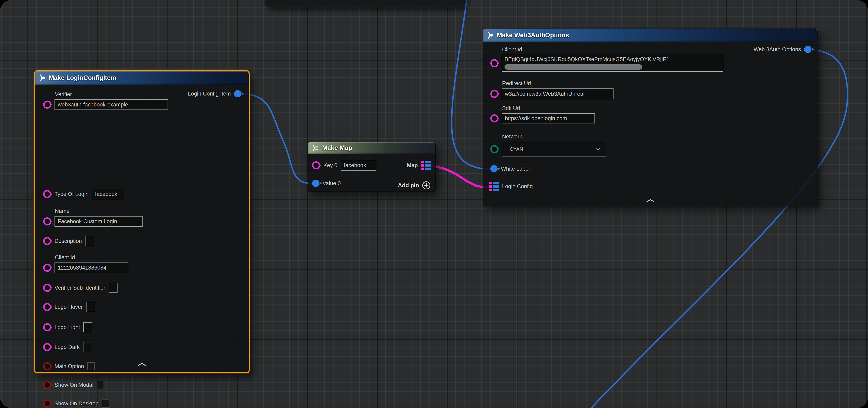 The image size is (868, 408). What do you see at coordinates (542, 118) in the screenshot?
I see `field-sdk-url: Sdk Url https://sdk.openlogin.com` at bounding box center [542, 118].